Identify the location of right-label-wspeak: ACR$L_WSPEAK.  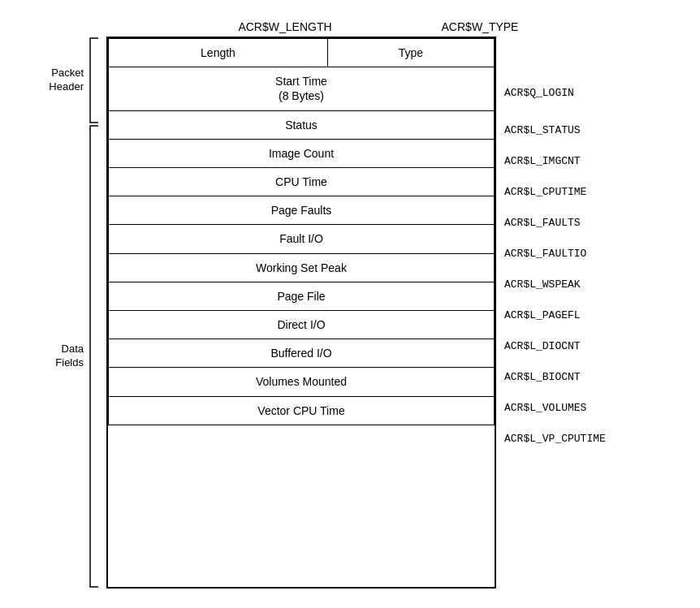
(573, 285).